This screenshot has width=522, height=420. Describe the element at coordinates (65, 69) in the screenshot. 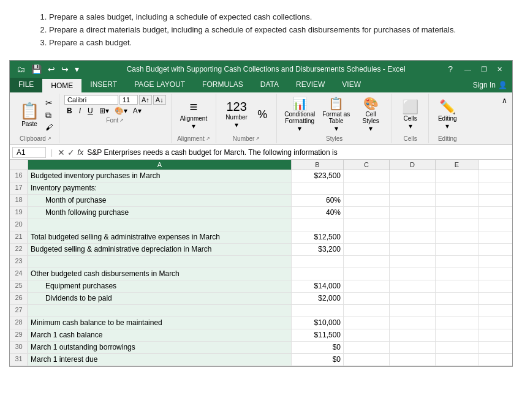

I see `redo-icon: ↪` at that location.